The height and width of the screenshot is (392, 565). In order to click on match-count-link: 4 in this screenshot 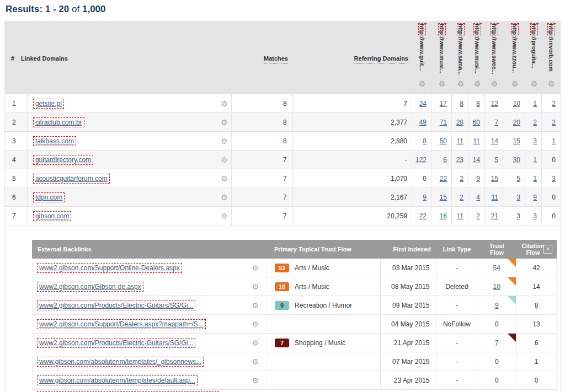, I will do `click(478, 197)`.